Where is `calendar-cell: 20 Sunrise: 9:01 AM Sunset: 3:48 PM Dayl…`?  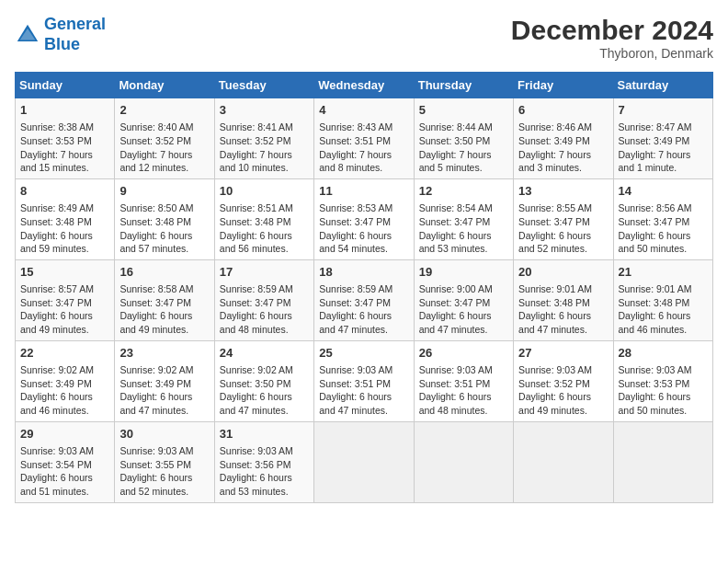
calendar-cell: 20 Sunrise: 9:01 AM Sunset: 3:48 PM Dayl… is located at coordinates (563, 300).